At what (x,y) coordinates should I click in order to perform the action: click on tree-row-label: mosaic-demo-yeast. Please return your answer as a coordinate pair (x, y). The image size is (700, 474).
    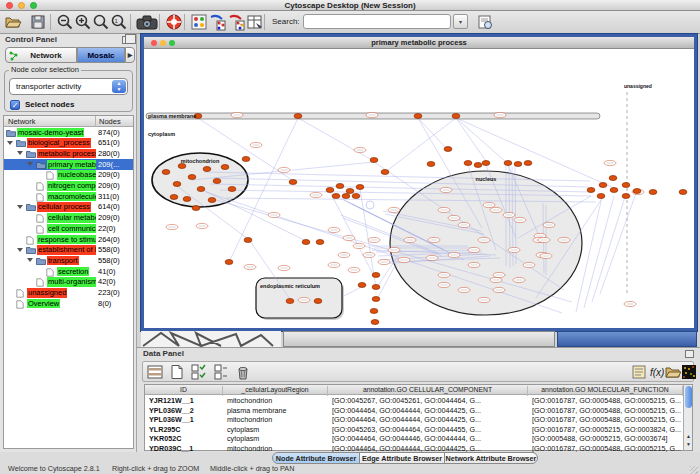
    Looking at the image, I should click on (50, 133).